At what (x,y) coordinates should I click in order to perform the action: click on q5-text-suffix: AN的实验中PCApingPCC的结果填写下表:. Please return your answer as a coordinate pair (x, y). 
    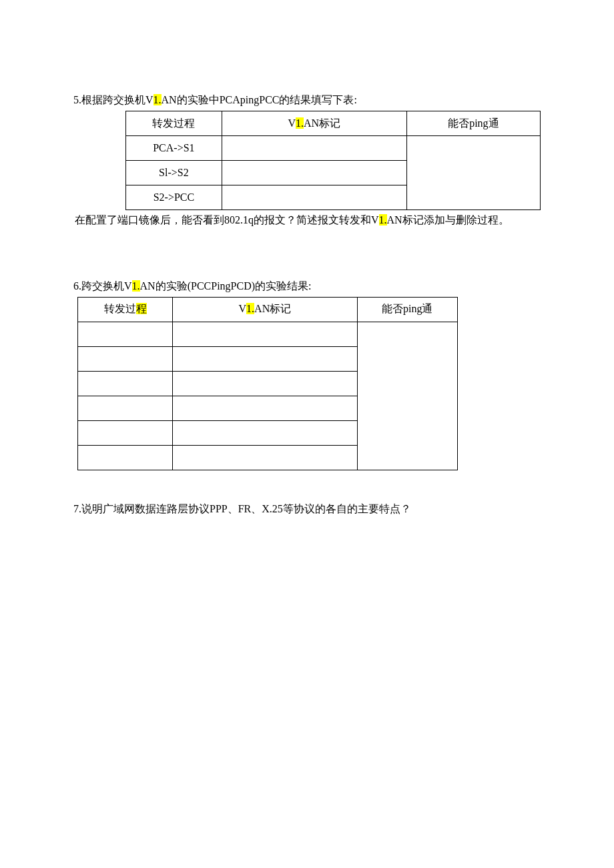
    Looking at the image, I should click on (259, 100).